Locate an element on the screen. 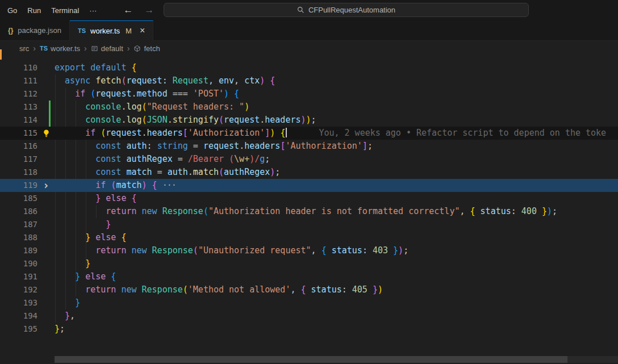 The height and width of the screenshot is (364, 618). line-number: 185 is located at coordinates (19, 199).